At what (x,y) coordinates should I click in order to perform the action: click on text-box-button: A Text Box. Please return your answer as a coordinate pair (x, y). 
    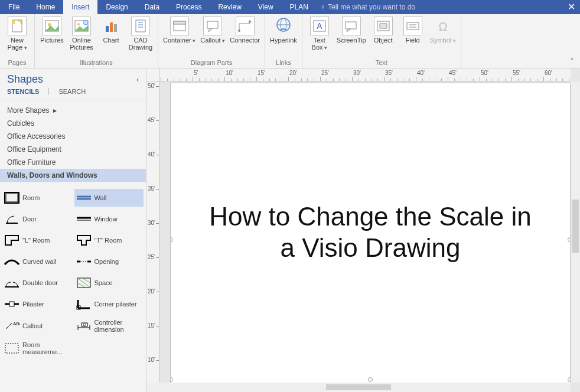
    Looking at the image, I should click on (320, 34).